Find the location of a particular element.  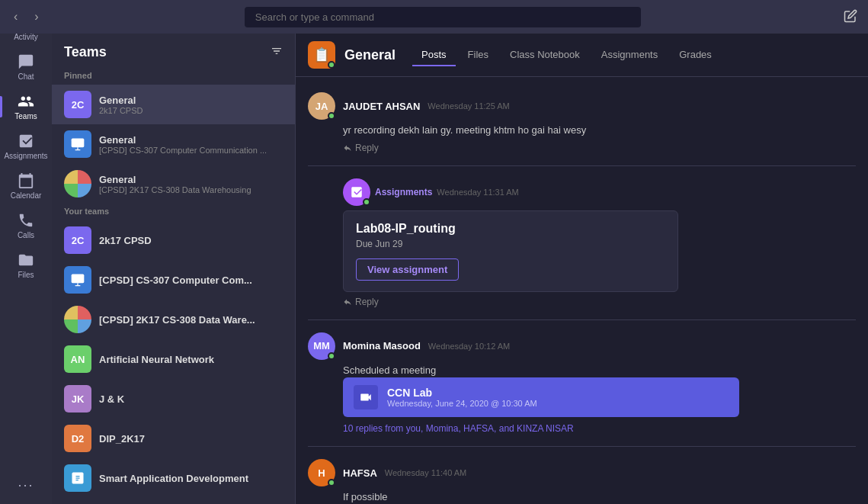

avatar: JA is located at coordinates (322, 106).